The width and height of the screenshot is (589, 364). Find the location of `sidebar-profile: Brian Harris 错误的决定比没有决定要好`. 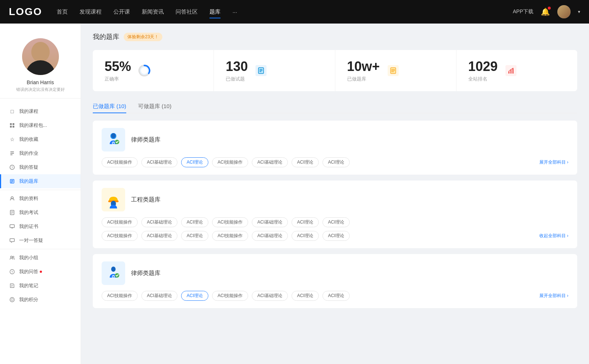

sidebar-profile: Brian Harris 错误的决定比没有决定要好 is located at coordinates (40, 65).